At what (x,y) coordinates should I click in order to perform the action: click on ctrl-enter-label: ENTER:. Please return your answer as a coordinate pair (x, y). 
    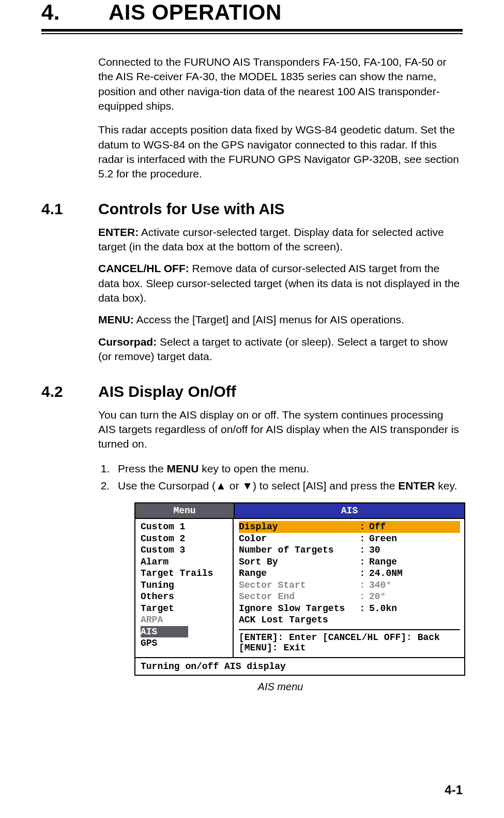
    Looking at the image, I should click on (118, 232).